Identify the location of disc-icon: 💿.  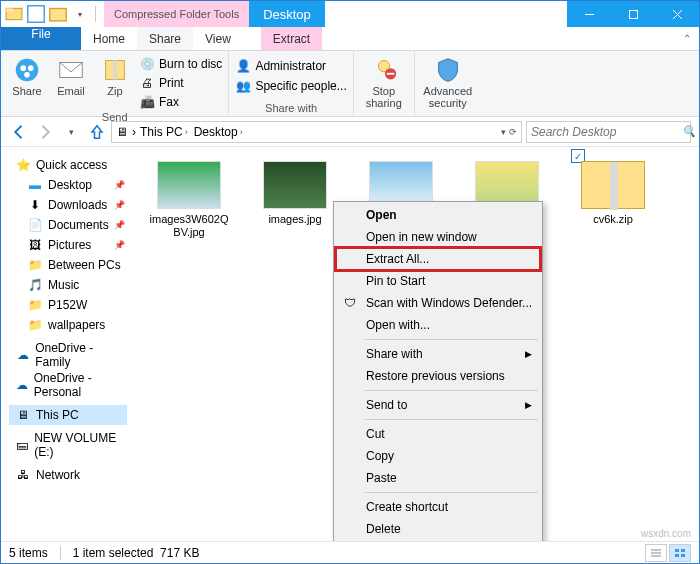
(147, 64).